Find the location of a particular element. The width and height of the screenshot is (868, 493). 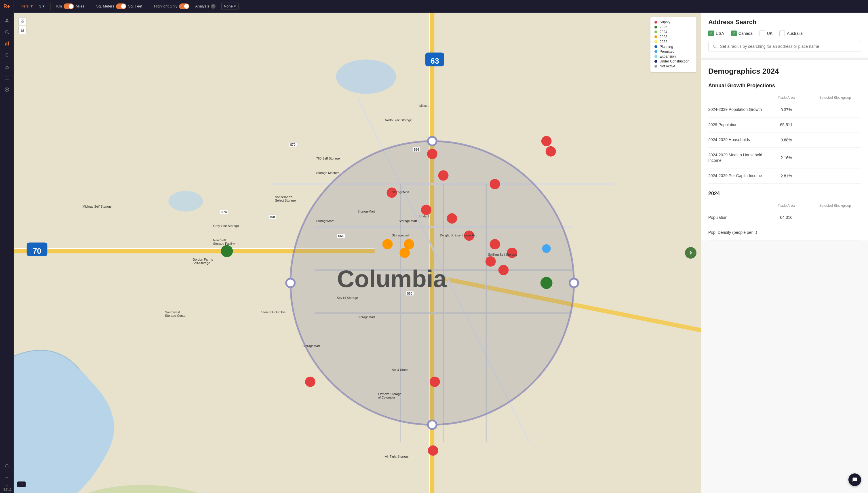

usa-label: USA is located at coordinates (720, 33).